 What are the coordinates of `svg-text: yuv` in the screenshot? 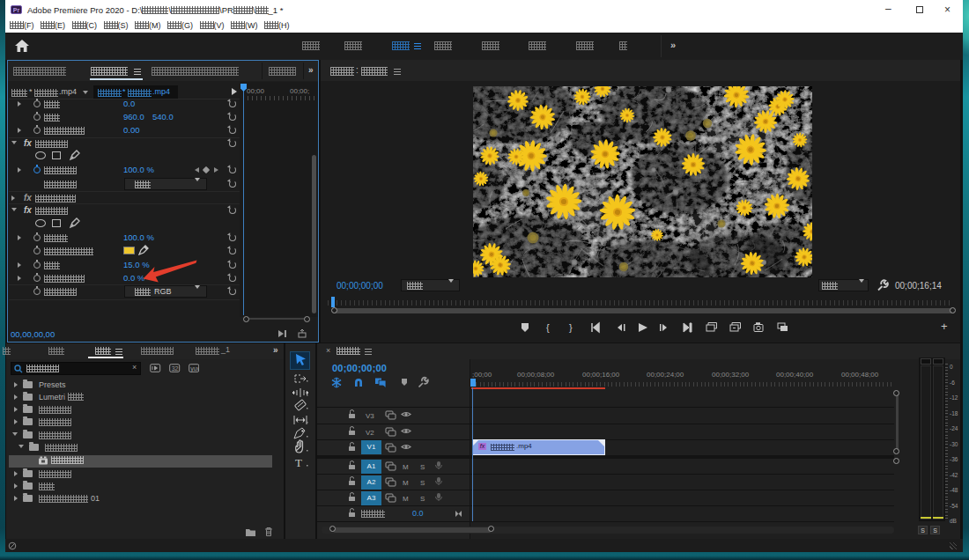 It's located at (195, 369).